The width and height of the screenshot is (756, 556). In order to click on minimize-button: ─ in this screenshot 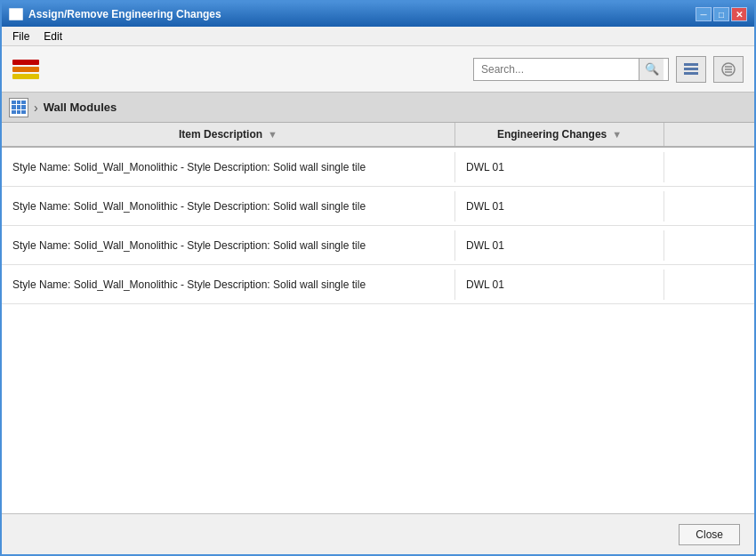, I will do `click(704, 14)`.